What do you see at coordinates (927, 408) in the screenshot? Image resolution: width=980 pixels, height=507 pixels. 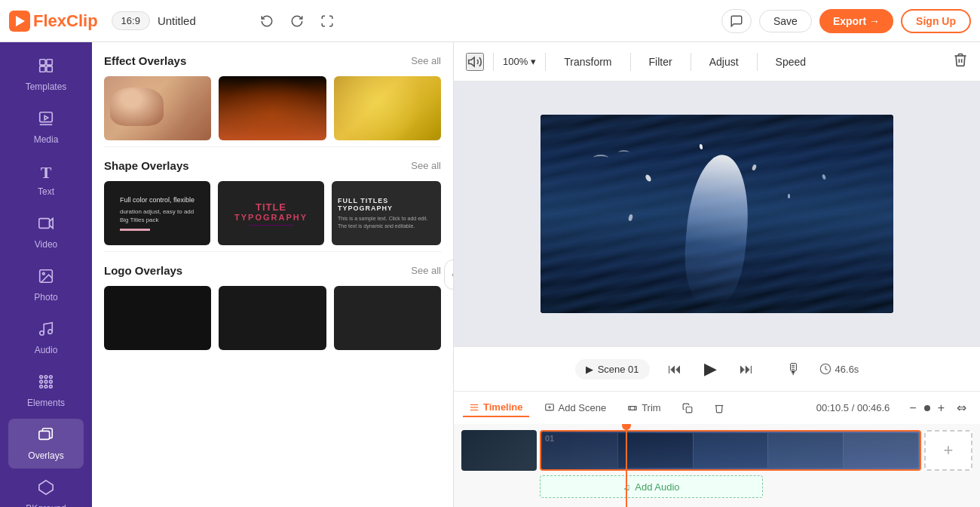 I see `zoom-indicator` at bounding box center [927, 408].